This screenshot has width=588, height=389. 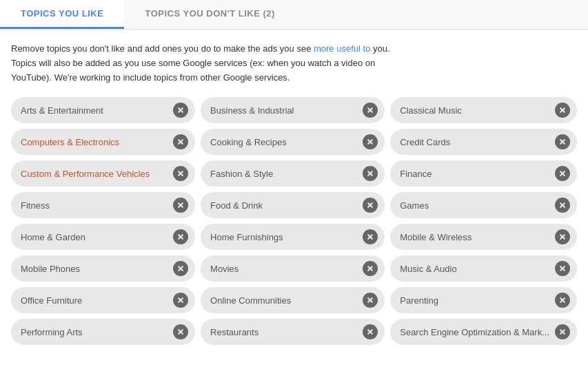 What do you see at coordinates (103, 300) in the screenshot?
I see `topic-chip: Office Furniture` at bounding box center [103, 300].